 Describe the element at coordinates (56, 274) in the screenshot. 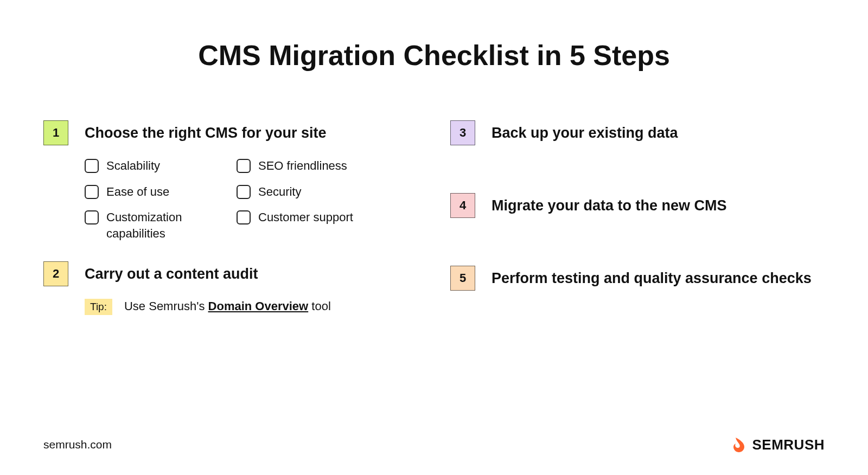

I see `step-2-number-badge: 2` at that location.